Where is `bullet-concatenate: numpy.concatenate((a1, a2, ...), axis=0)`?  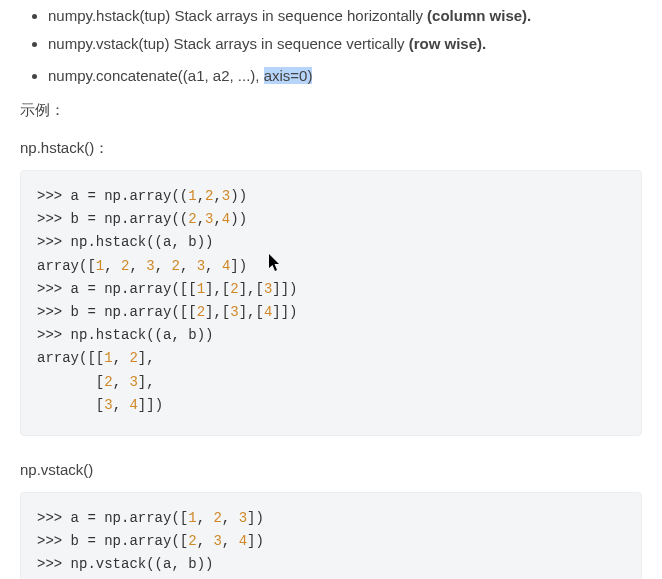
bullet-concatenate: numpy.concatenate((a1, a2, ...), axis=0) is located at coordinates (345, 76).